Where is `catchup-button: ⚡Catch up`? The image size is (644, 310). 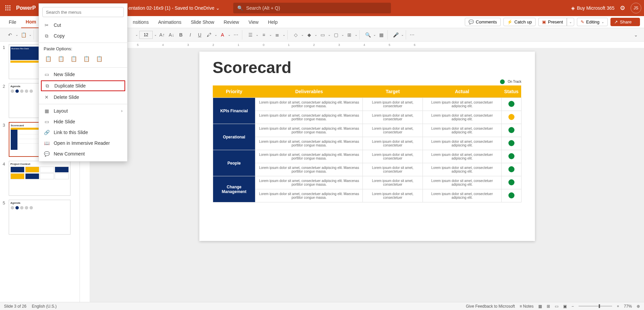
catchup-button: ⚡Catch up is located at coordinates (519, 22).